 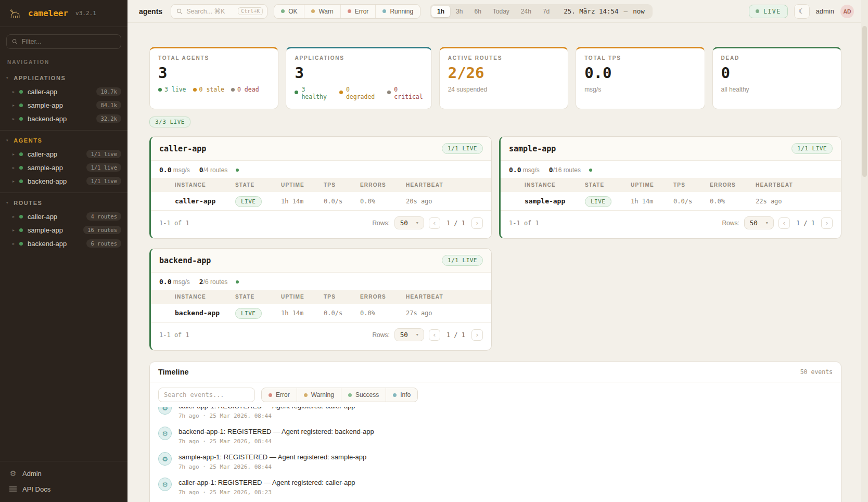 What do you see at coordinates (395, 89) in the screenshot?
I see `legend-num: 0` at bounding box center [395, 89].